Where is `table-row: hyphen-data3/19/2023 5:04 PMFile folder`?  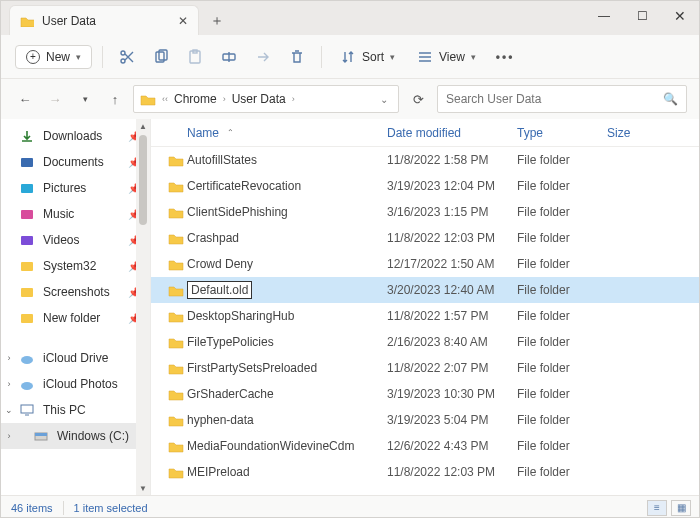 table-row: hyphen-data3/19/2023 5:04 PMFile folder is located at coordinates (425, 420).